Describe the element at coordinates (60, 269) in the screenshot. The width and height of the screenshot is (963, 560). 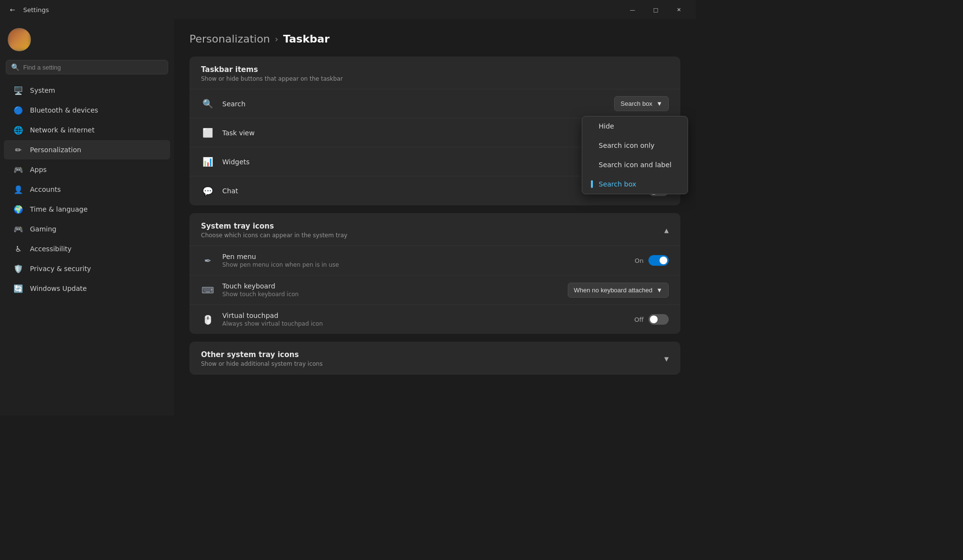
I see `nav-label-privacy: Privacy & security` at that location.